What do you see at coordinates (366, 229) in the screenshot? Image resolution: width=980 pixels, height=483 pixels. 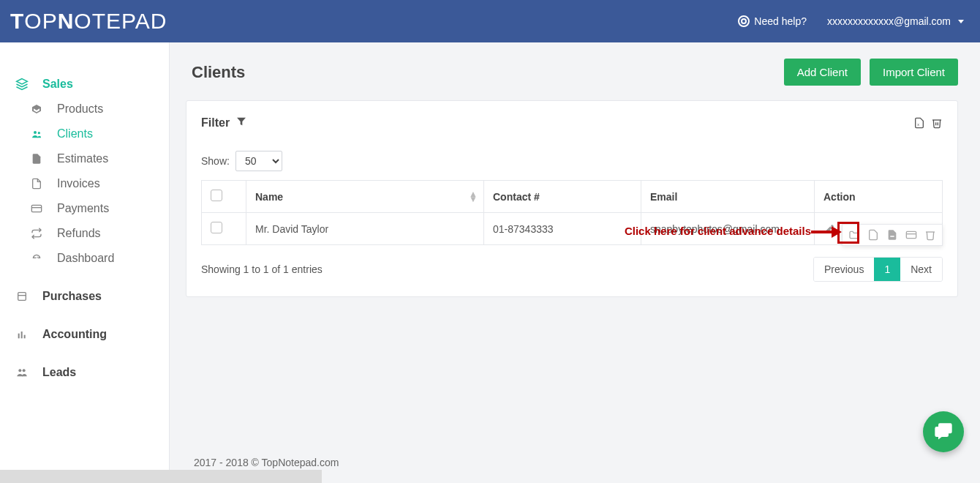 I see `cell-name: Mr. David Taylor` at bounding box center [366, 229].